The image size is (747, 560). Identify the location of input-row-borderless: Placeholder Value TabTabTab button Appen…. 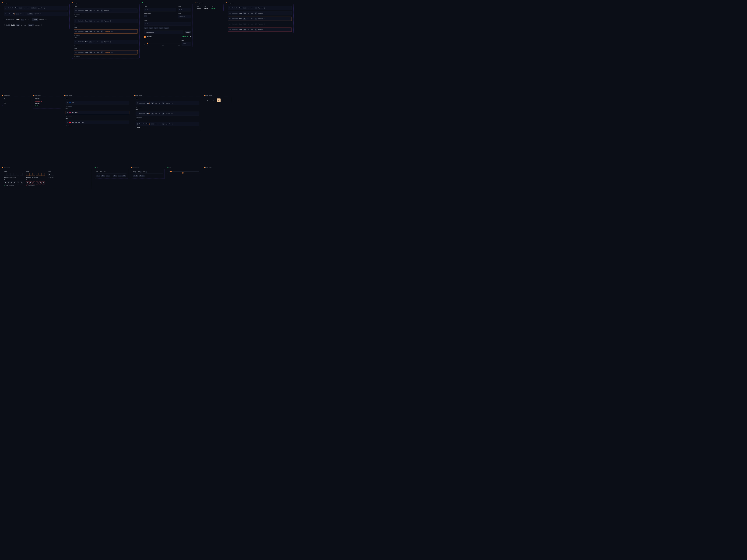
(36, 20).